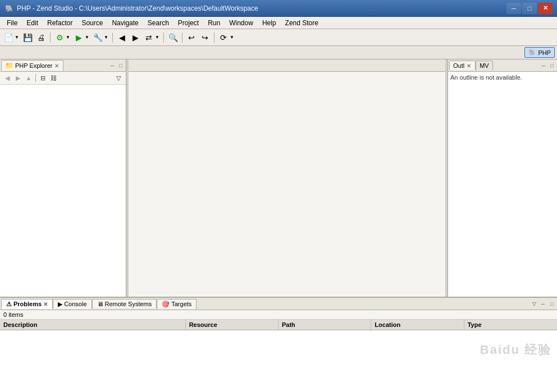  I want to click on external-tool-icon: 🔧, so click(98, 38).